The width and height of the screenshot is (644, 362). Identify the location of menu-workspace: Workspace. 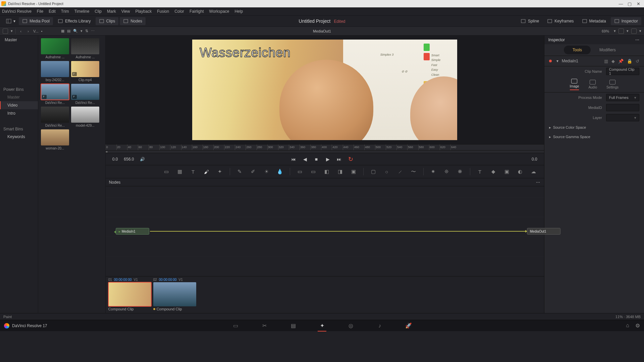
(219, 11).